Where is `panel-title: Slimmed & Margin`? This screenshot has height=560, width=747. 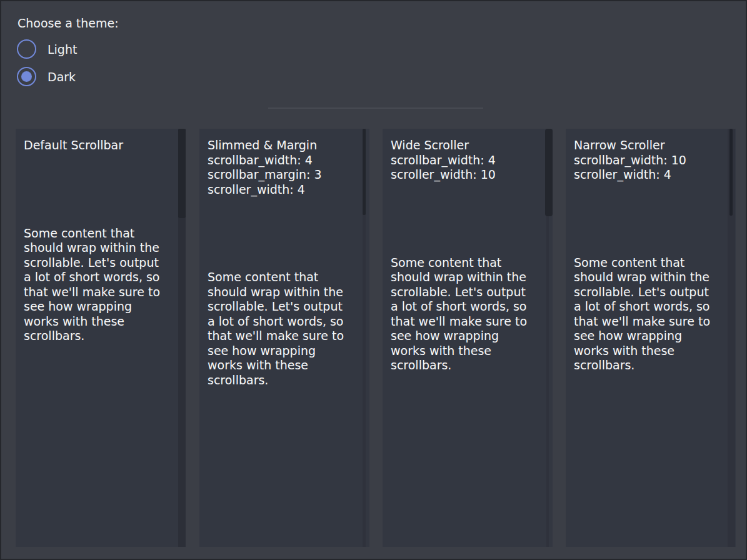 panel-title: Slimmed & Margin is located at coordinates (284, 146).